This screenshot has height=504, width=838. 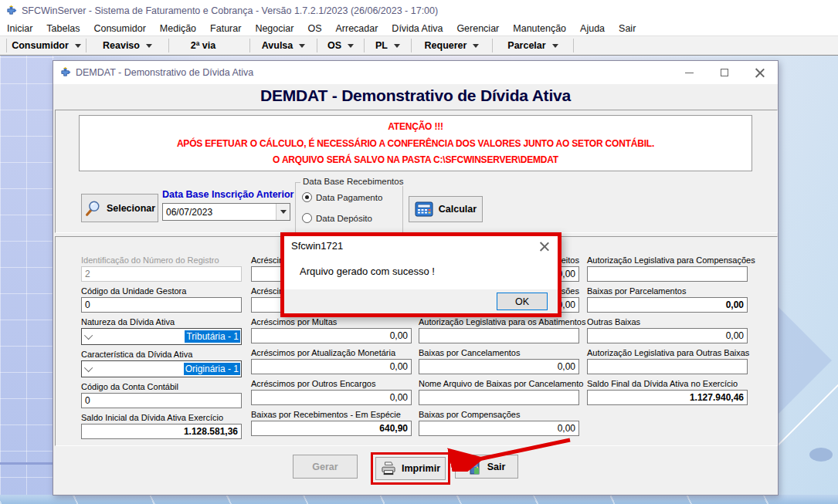 I want to click on field-saldo-inicial: Saldo Inicial da Dívida Ativa Exercício …, so click(x=161, y=426).